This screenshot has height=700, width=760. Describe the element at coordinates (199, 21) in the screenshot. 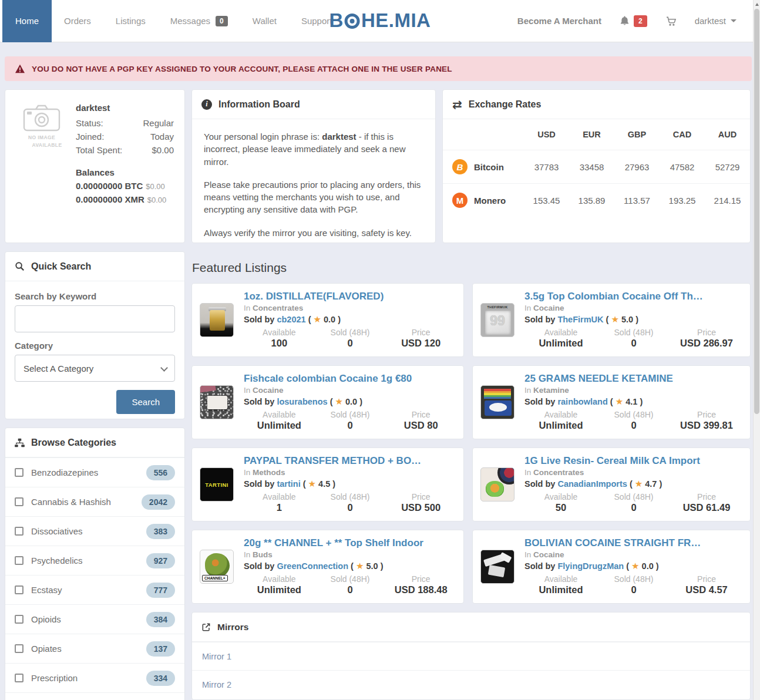

I see `nav-item-messages: Messages 0` at that location.